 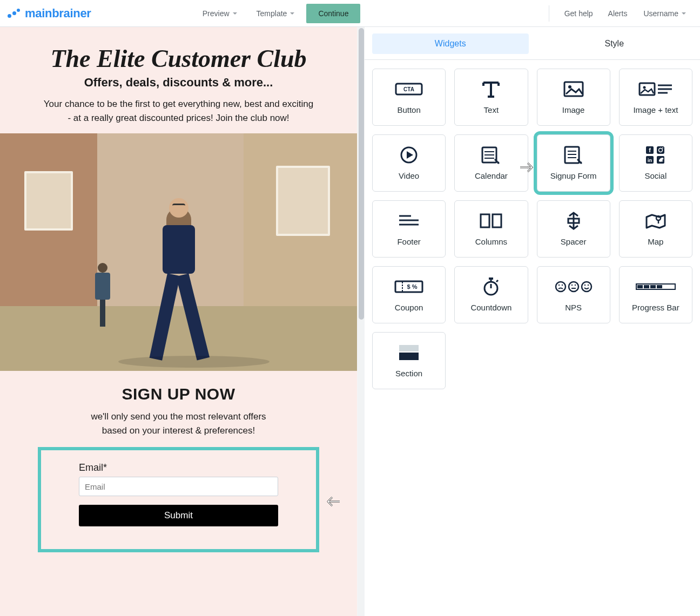 I want to click on widget-label: Countdown, so click(x=491, y=308).